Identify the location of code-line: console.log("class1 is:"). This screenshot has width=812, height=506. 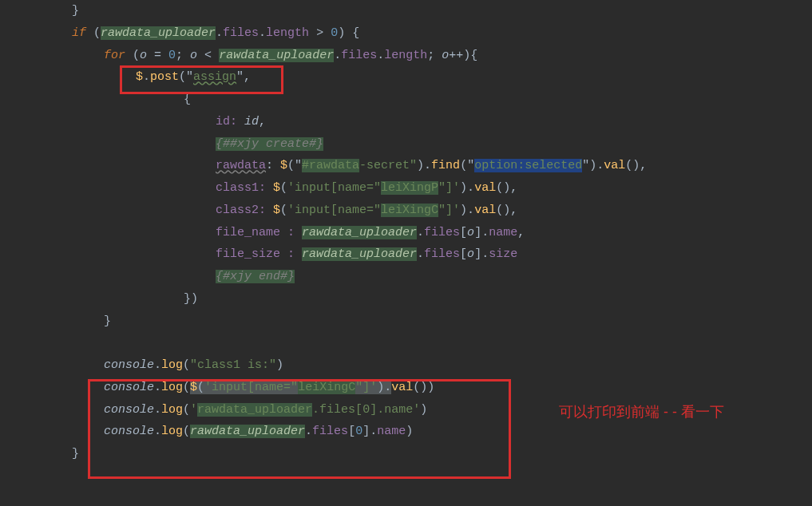
(426, 366).